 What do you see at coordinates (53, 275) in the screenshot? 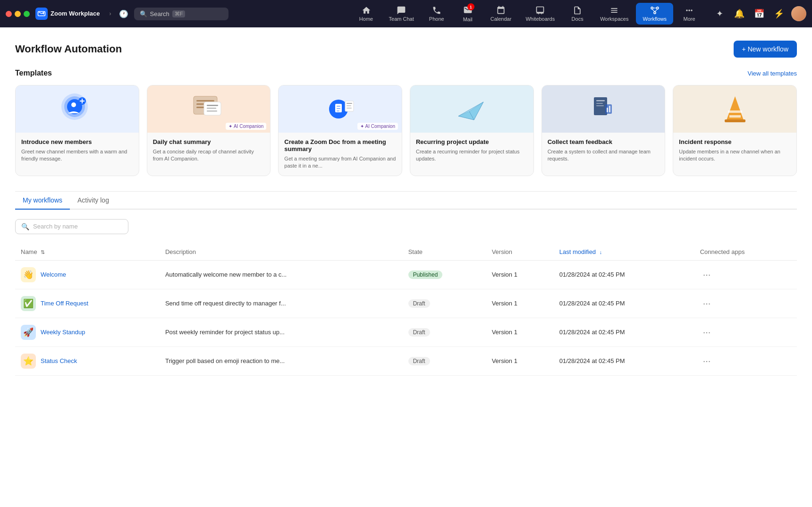
I see `workflow-link-welcome: Welcome` at bounding box center [53, 275].